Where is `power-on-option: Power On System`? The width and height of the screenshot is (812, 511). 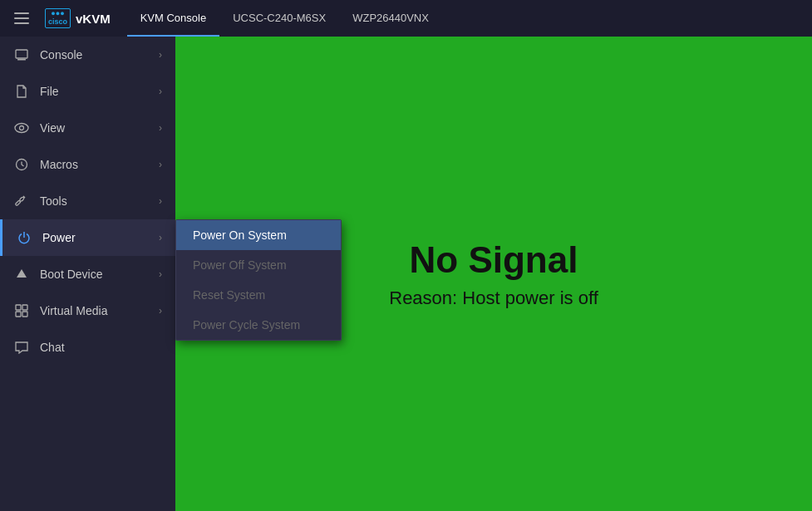
power-on-option: Power On System is located at coordinates (258, 235).